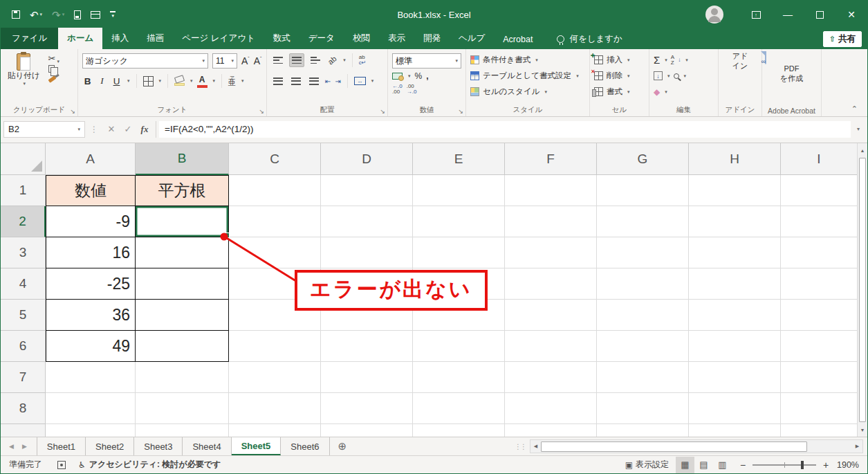 The height and width of the screenshot is (474, 868). What do you see at coordinates (24, 316) in the screenshot?
I see `row-header-5: 5` at bounding box center [24, 316].